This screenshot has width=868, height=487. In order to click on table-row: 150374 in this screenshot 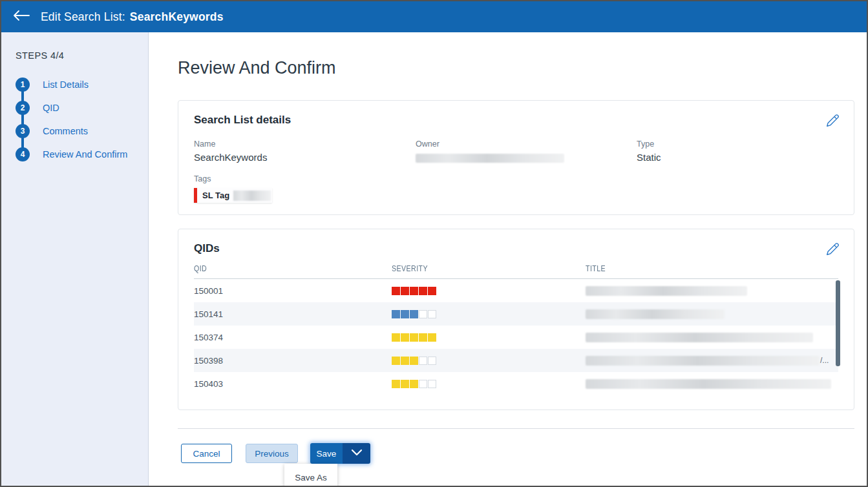, I will do `click(516, 337)`.